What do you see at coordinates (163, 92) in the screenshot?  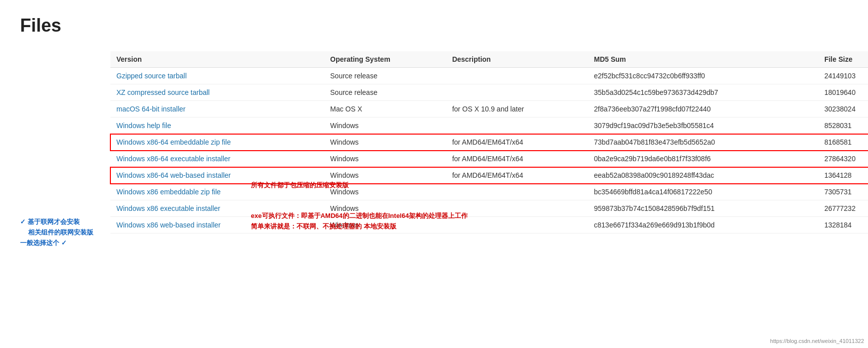 I see `version-link: XZ compressed source tarball` at bounding box center [163, 92].